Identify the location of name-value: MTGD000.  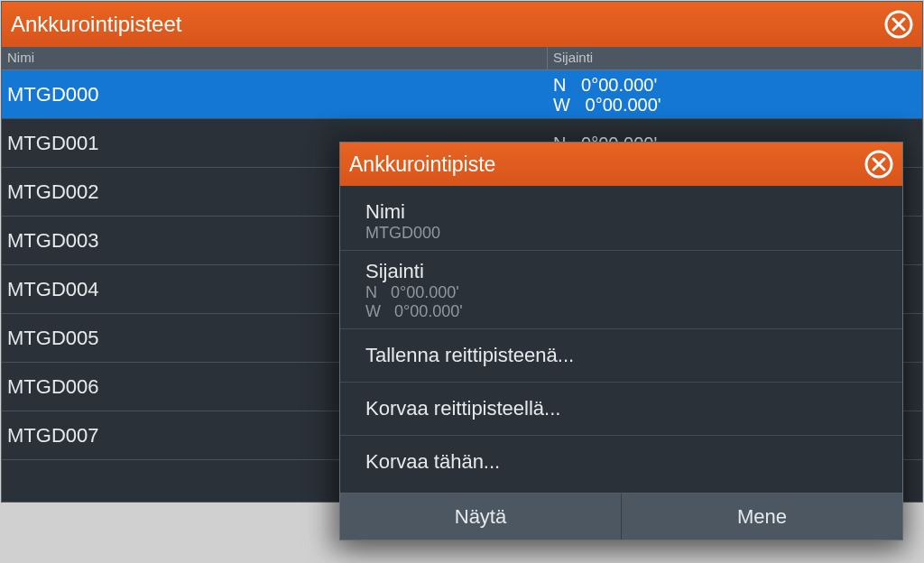
(621, 233).